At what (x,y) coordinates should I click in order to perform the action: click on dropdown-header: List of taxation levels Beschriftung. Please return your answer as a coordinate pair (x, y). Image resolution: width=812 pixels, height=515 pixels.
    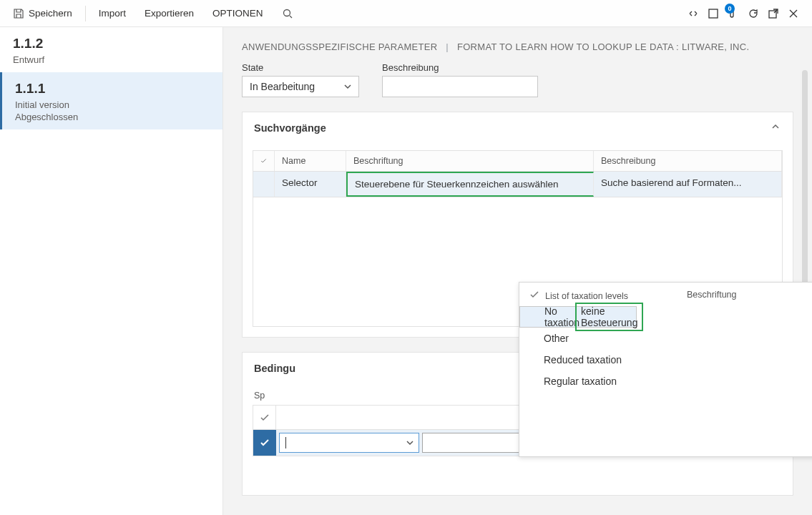
    Looking at the image, I should click on (665, 295).